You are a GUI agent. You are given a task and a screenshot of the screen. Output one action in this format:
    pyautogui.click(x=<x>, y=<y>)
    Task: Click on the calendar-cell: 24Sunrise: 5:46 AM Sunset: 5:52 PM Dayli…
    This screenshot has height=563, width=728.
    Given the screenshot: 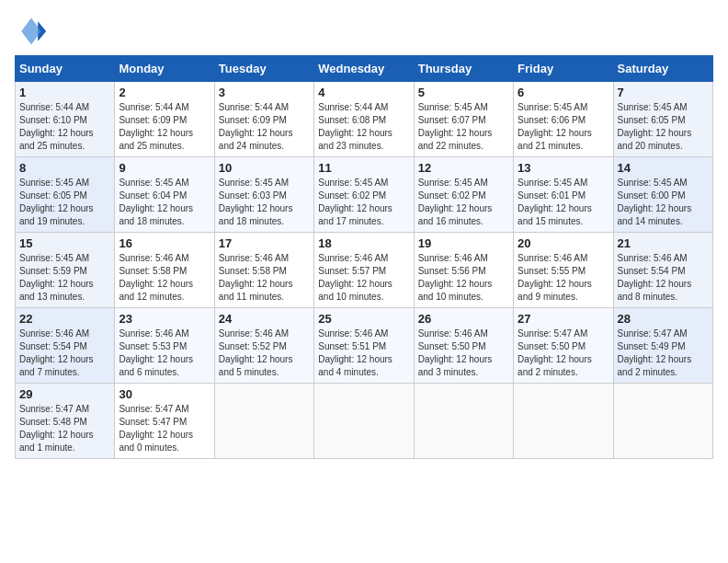 What is the action you would take?
    pyautogui.click(x=264, y=346)
    